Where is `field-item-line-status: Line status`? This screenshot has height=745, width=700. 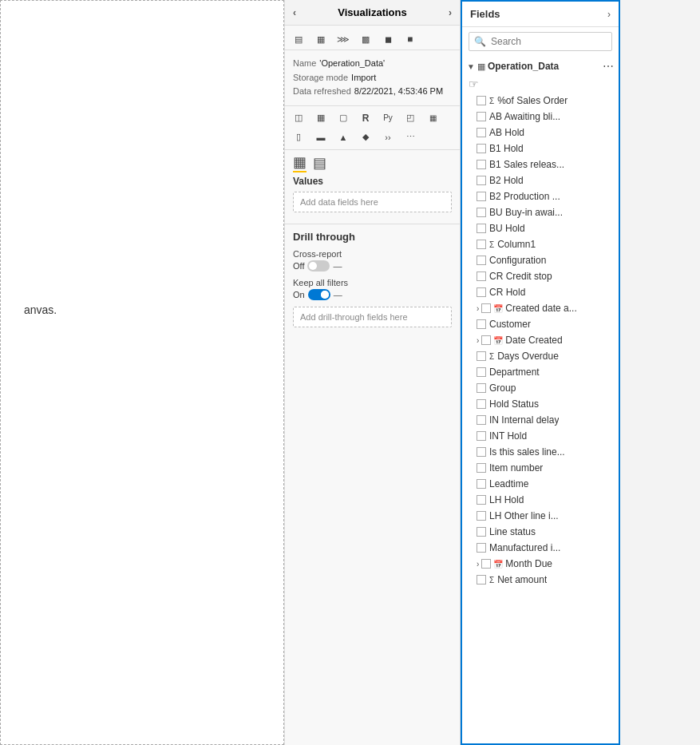
field-item-line-status: Line status is located at coordinates (540, 532).